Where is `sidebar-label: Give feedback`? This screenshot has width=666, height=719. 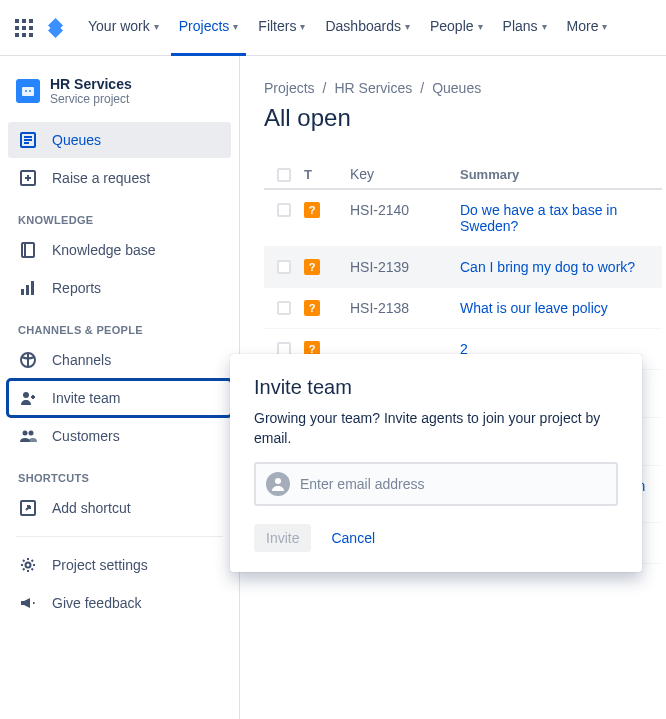
sidebar-label: Give feedback is located at coordinates (97, 603).